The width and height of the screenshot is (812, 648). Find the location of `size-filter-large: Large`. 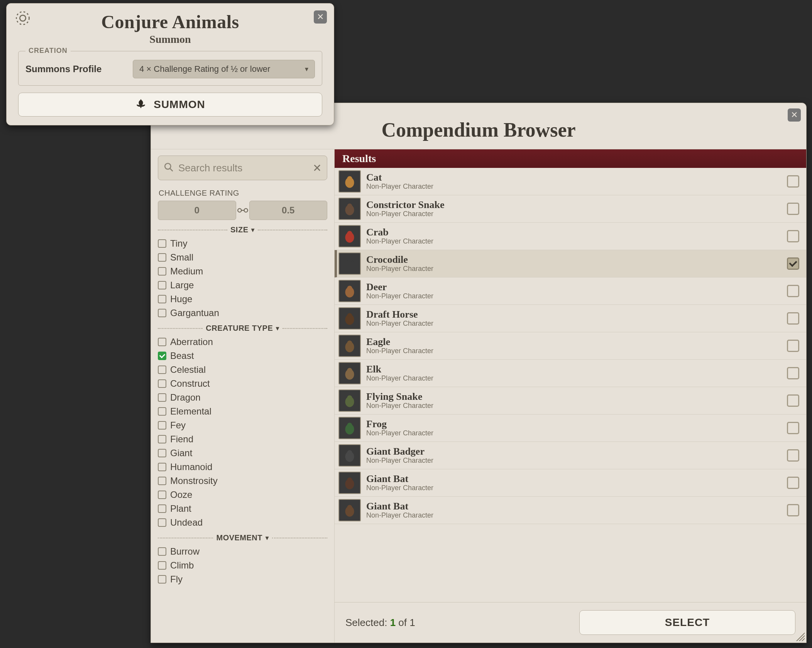

size-filter-large: Large is located at coordinates (242, 285).